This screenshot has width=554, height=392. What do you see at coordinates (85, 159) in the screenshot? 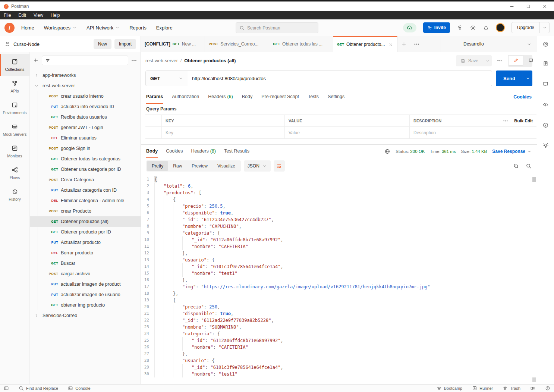
I see `tree-request: GETObtener todas las categorias` at bounding box center [85, 159].